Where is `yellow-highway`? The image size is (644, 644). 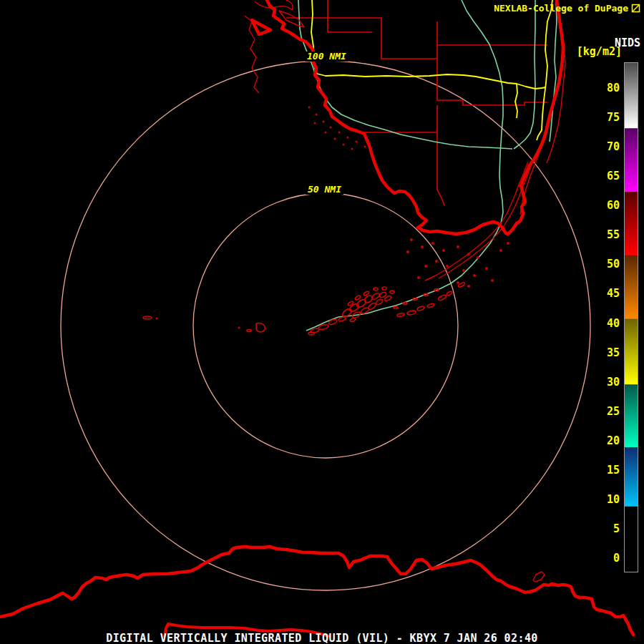 yellow-highway is located at coordinates (517, 101).